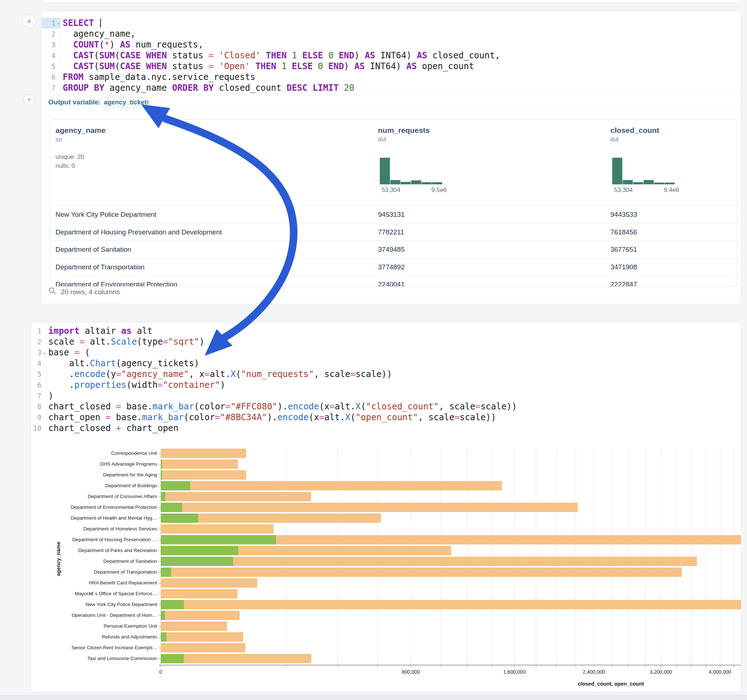 The width and height of the screenshot is (747, 700). I want to click on line-number: 2, so click(51, 34).